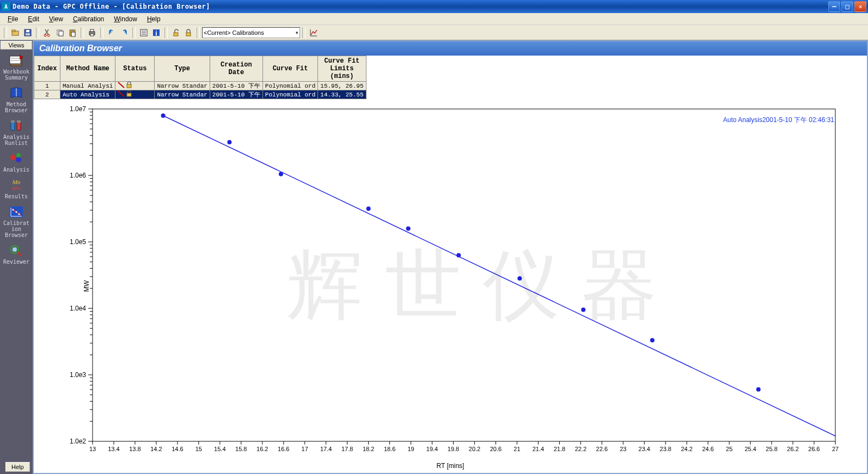 Image resolution: width=868 pixels, height=474 pixels. What do you see at coordinates (78, 109) in the screenshot?
I see `svg-text: 1.0e7` at bounding box center [78, 109].